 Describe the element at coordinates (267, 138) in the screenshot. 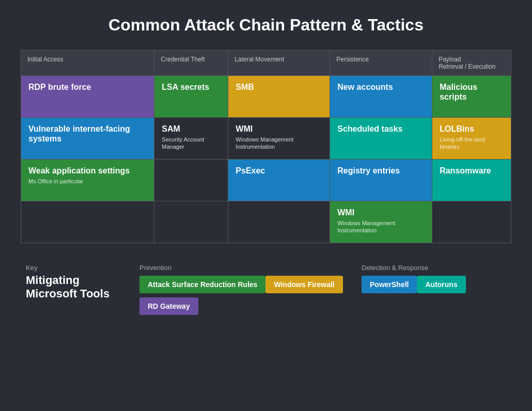

I see `table-row: Vulnerable internet-facing systemsSAMSec…` at that location.